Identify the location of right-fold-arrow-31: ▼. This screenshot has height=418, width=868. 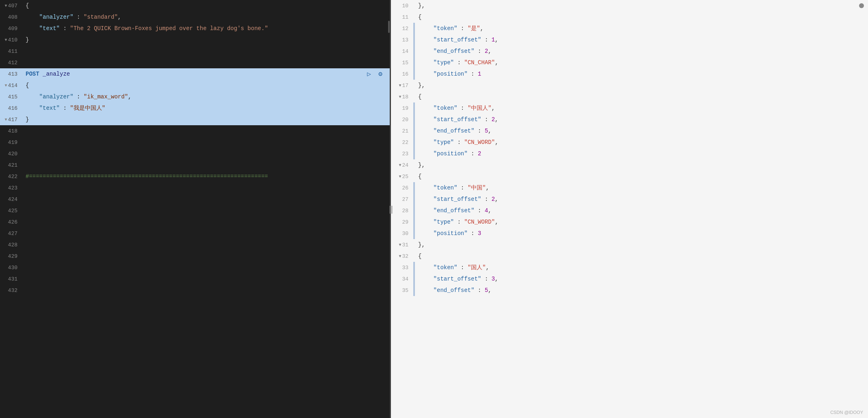
(400, 245).